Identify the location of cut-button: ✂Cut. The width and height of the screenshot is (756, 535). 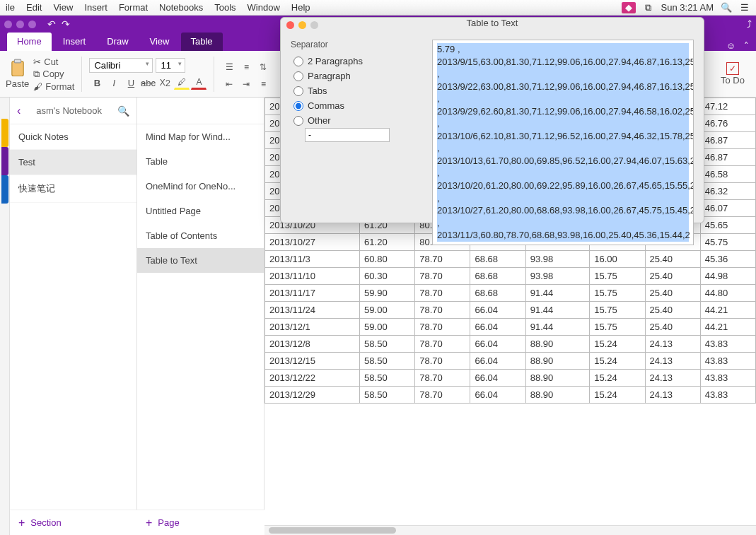
(54, 62).